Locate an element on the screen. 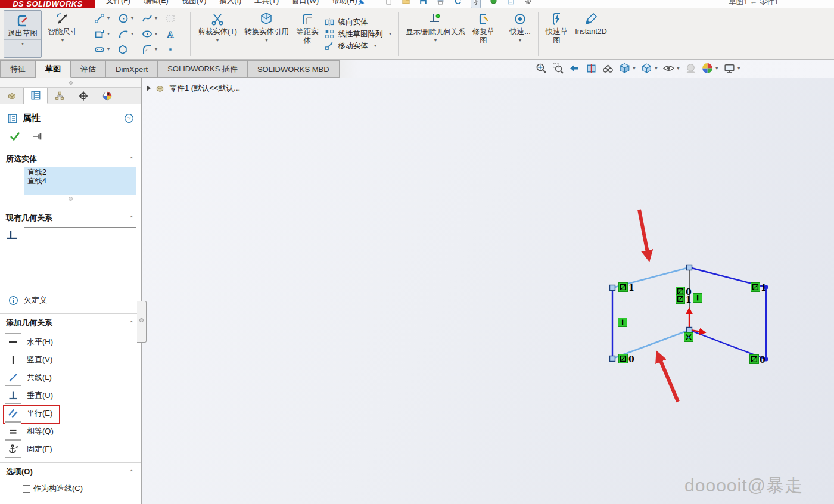 The image size is (834, 504). qat-new-button is located at coordinates (388, 4).